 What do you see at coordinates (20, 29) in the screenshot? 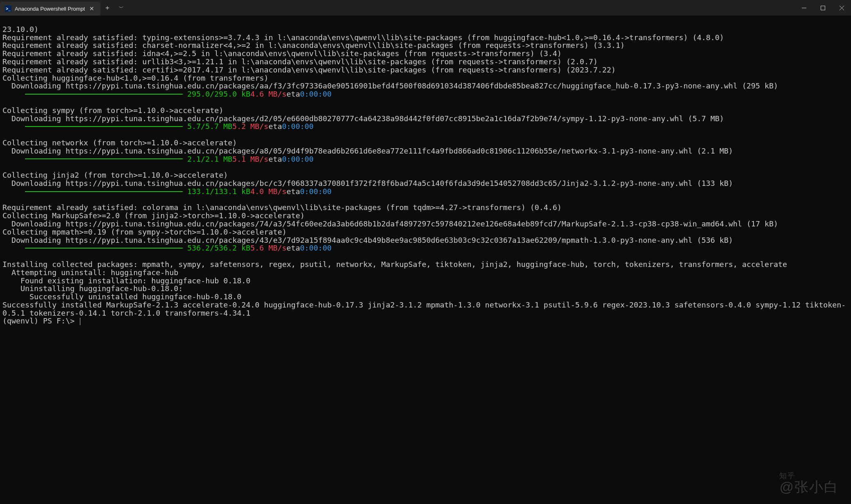
I see `output-line: 23.10.0)` at bounding box center [20, 29].